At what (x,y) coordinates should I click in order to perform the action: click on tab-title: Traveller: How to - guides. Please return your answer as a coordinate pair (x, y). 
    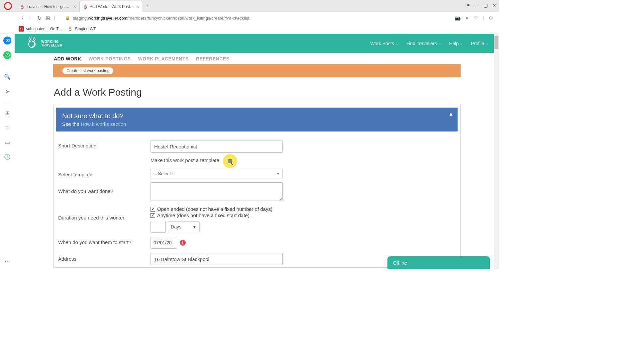
    Looking at the image, I should click on (49, 7).